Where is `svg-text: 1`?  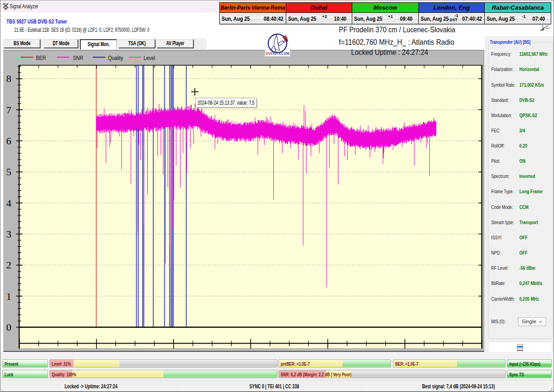 svg-text: 1 is located at coordinates (9, 296).